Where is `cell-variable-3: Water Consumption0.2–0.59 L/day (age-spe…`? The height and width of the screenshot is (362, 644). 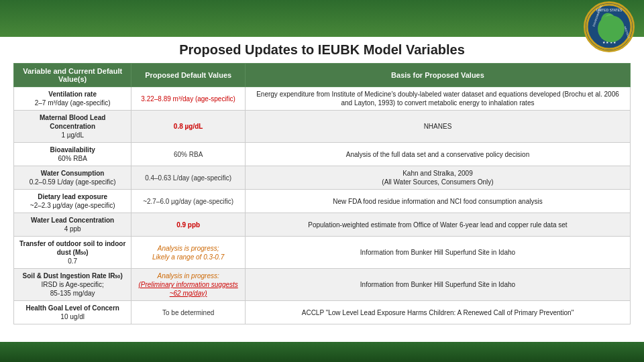 cell-variable-3: Water Consumption0.2–0.59 L/day (age-spe… is located at coordinates (72, 178).